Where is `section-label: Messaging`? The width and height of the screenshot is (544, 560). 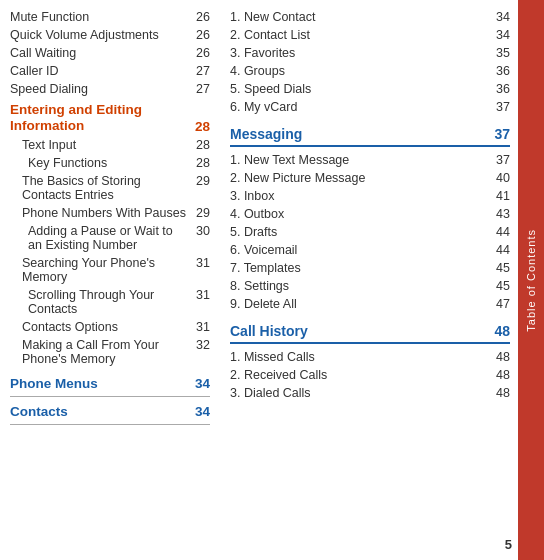 section-label: Messaging is located at coordinates (266, 134).